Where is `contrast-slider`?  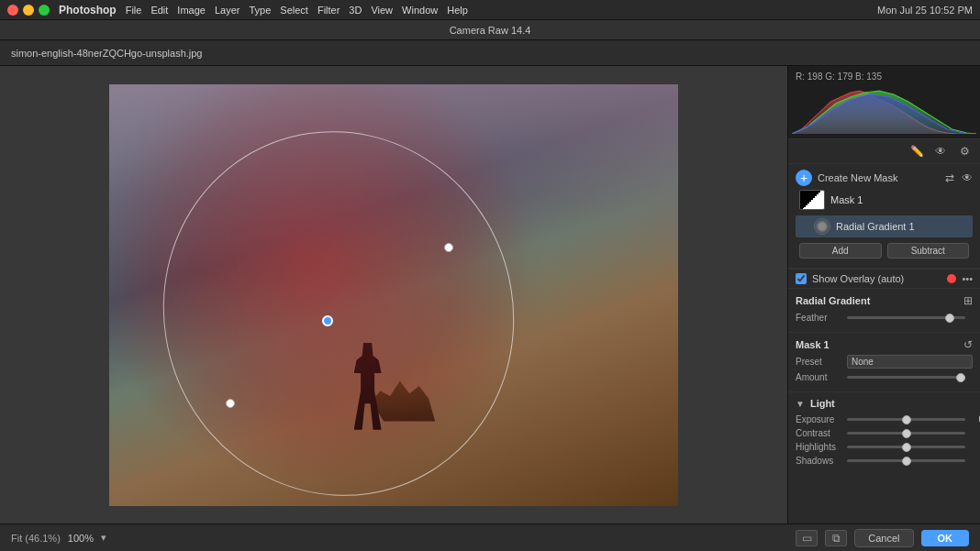
contrast-slider is located at coordinates (907, 433).